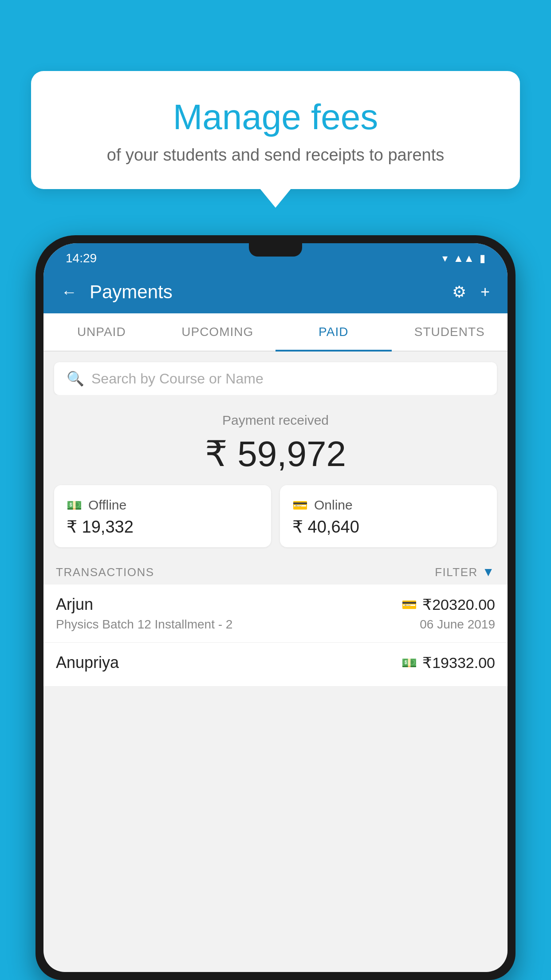 Image resolution: width=551 pixels, height=980 pixels. I want to click on transaction-list: Arjun 💳 ₹20320.00 Physics Batch 12 Insta…, so click(276, 636).